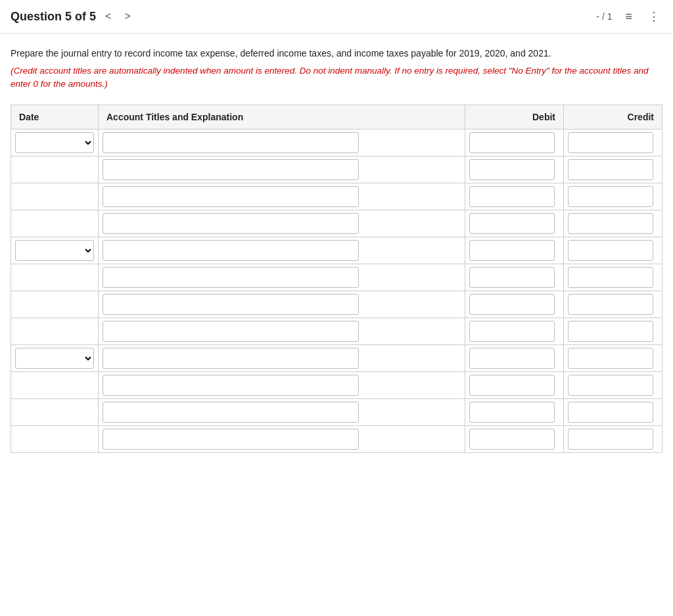 Image resolution: width=673 pixels, height=616 pixels. I want to click on next-button: >, so click(128, 16).